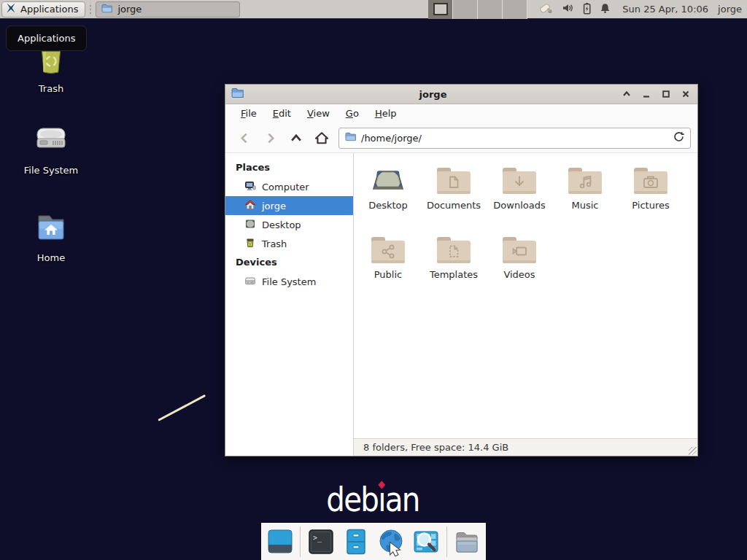 This screenshot has width=747, height=560. I want to click on desktop-icon-label: Trash, so click(51, 89).